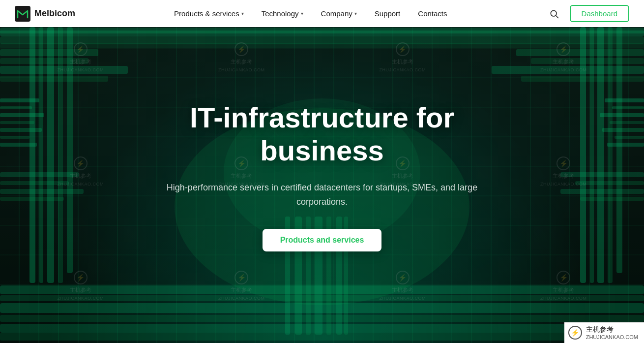 The height and width of the screenshot is (343, 644). What do you see at coordinates (322, 134) in the screenshot?
I see `hero-title: IT-infrastructure for business` at bounding box center [322, 134].